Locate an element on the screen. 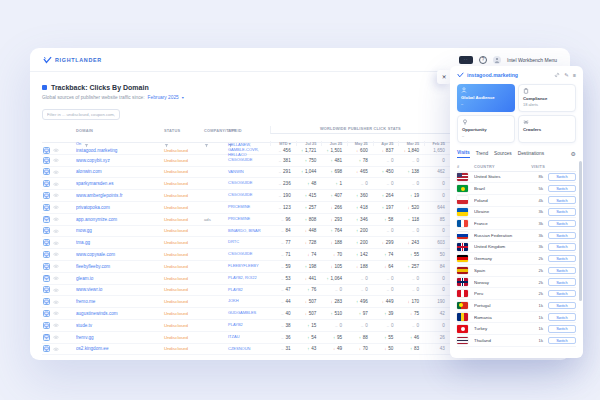 This screenshot has height=400, width=600. filter-input is located at coordinates (81, 114).